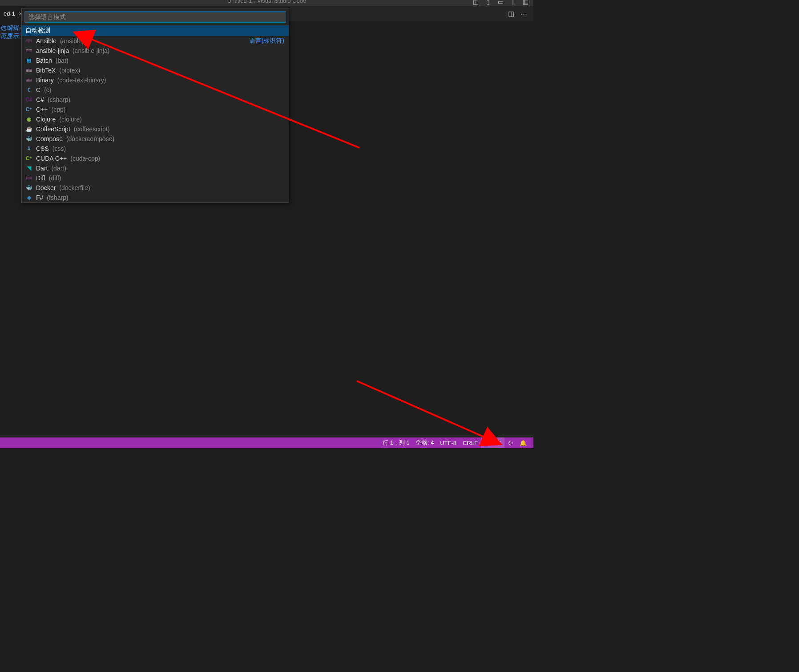 The image size is (799, 672). Describe the element at coordinates (82, 80) in the screenshot. I see `language-id: (code-text-binary)` at that location.